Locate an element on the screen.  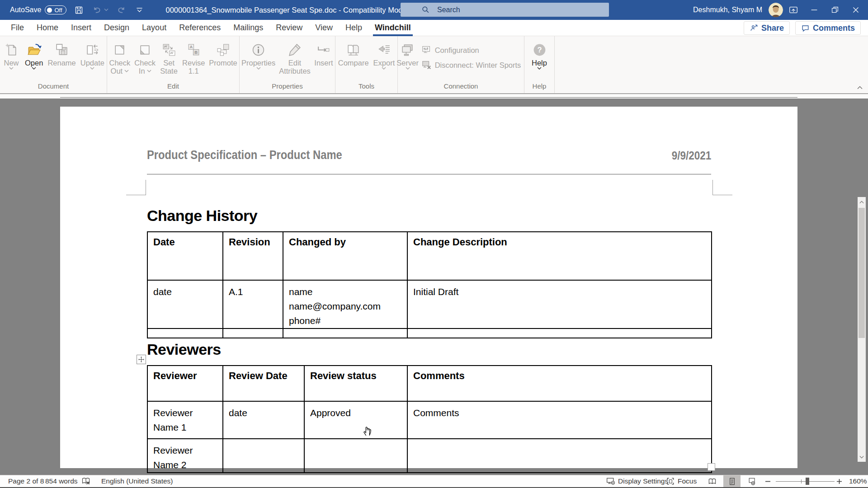
table-header-cell: Review Date is located at coordinates (264, 383).